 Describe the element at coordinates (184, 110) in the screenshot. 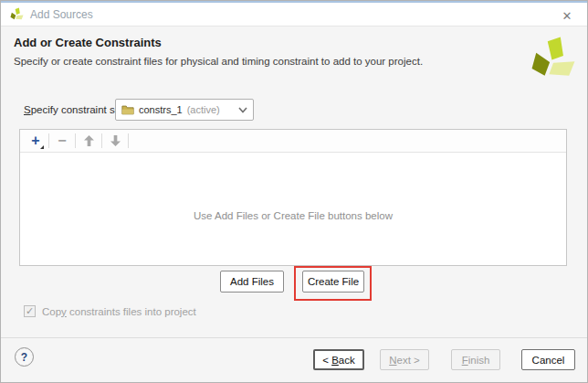

I see `constraint-set-dropdown: constrs_1 (active)` at that location.